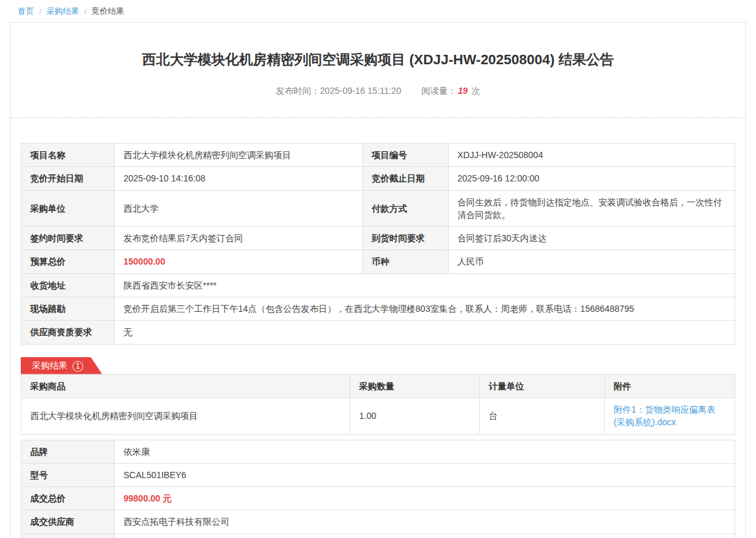  I want to click on result-items-table: 采购商品 采购数量 计量单位 附件 西北大学模块化机房精密列间空调采购项目 1.…, so click(378, 404).